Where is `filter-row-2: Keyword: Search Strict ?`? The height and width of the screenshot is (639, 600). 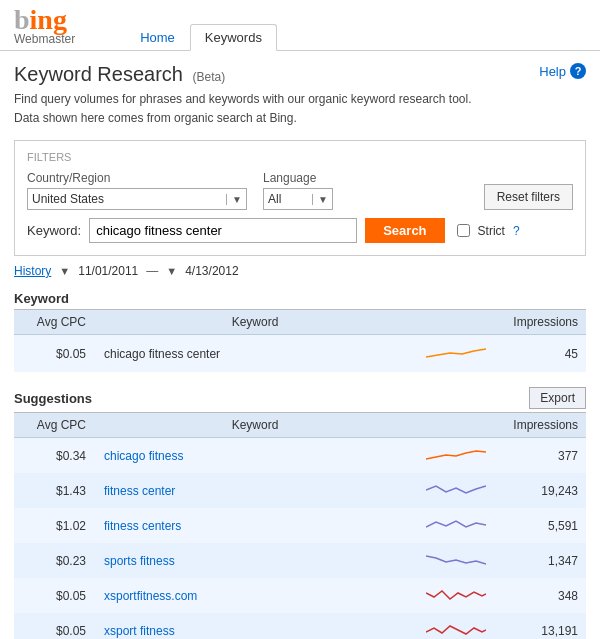
filter-row-2: Keyword: Search Strict ? is located at coordinates (300, 230).